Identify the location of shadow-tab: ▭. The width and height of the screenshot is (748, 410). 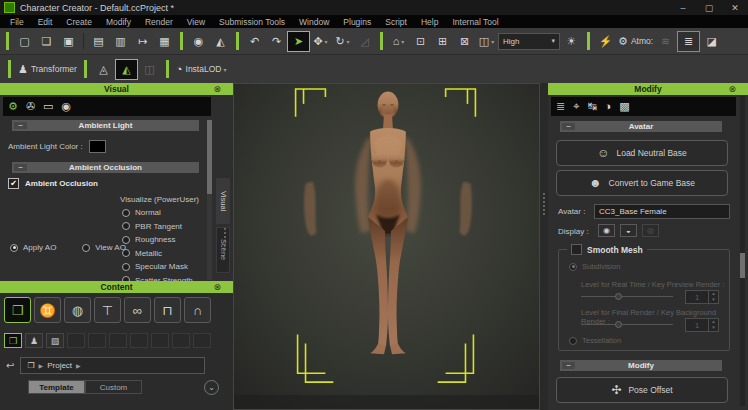
(48, 106).